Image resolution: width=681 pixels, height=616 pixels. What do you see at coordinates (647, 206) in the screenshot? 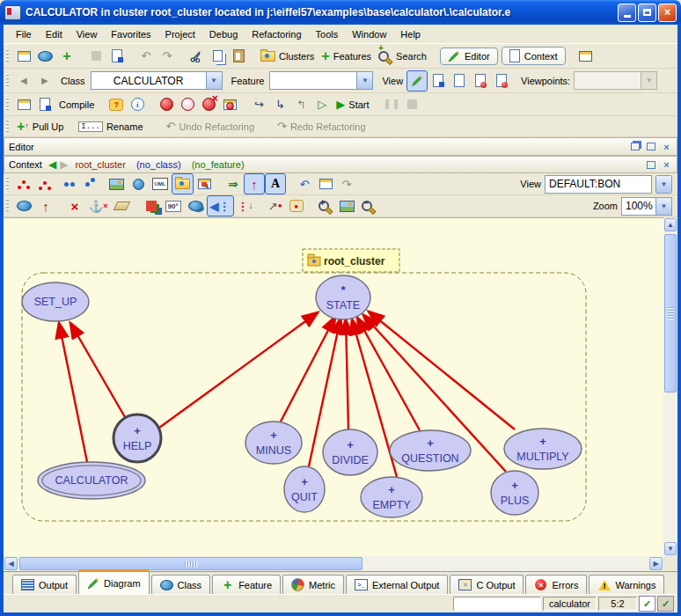
I see `zoom-combobox: 100% ▼` at bounding box center [647, 206].